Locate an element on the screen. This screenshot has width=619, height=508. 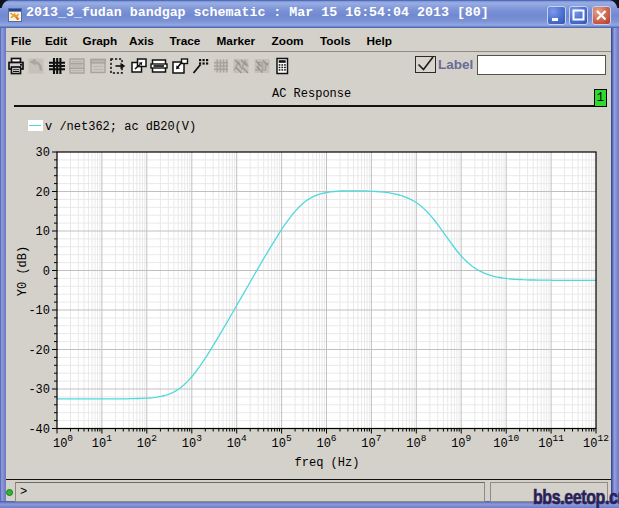
svg-text: 10 is located at coordinates (43, 232).